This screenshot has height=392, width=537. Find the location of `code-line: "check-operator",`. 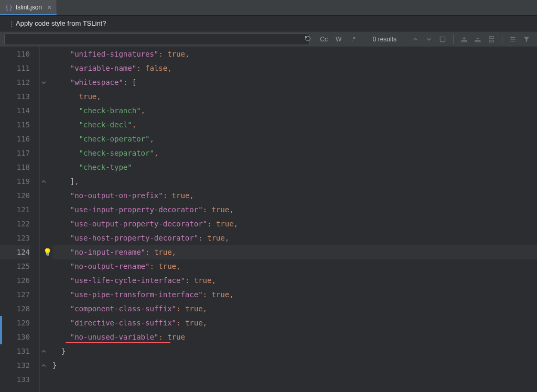

code-line: "check-operator", is located at coordinates (295, 139).